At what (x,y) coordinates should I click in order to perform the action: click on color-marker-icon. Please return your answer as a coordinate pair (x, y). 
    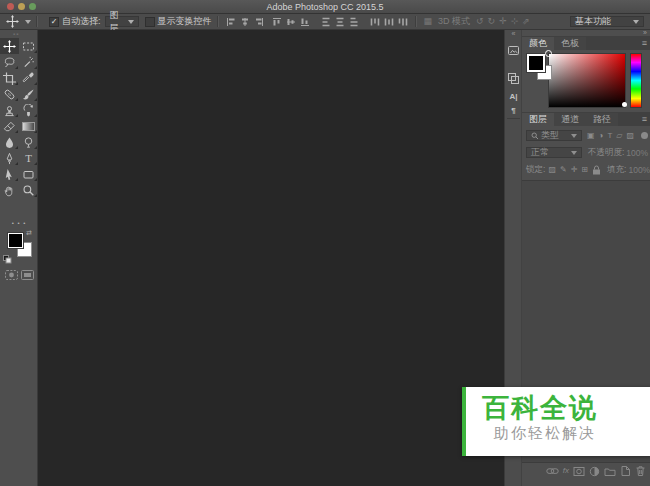
    Looking at the image, I should click on (548, 54).